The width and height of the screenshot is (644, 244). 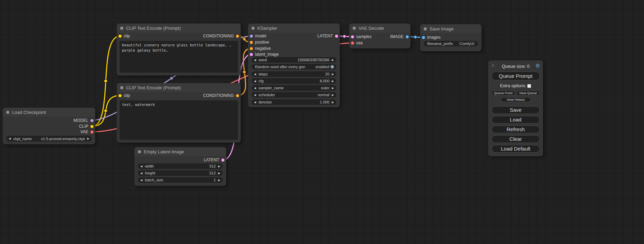 What do you see at coordinates (332, 67) in the screenshot?
I see `toggle-dot-icon` at bounding box center [332, 67].